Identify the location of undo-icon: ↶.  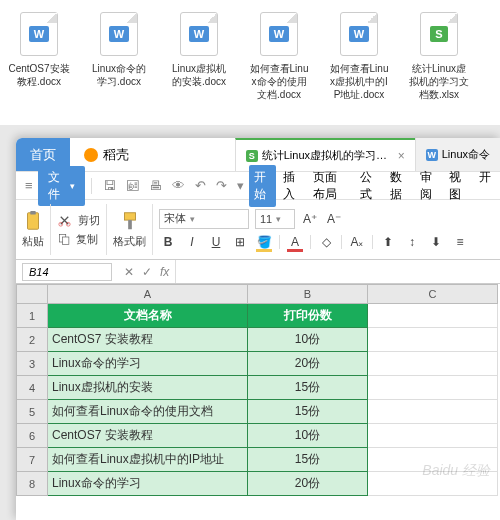
(200, 186).